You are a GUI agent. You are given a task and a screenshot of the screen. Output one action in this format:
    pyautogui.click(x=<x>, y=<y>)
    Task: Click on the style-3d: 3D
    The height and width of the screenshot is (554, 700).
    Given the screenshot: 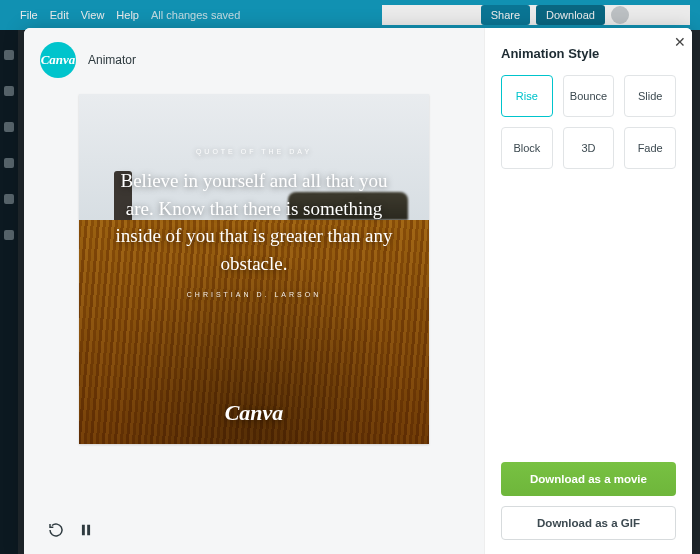 What is the action you would take?
    pyautogui.click(x=589, y=148)
    